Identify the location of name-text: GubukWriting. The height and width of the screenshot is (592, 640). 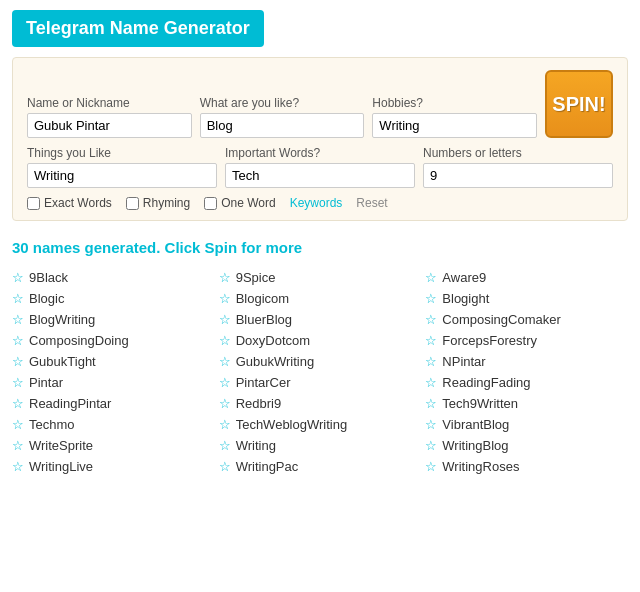
(276, 362).